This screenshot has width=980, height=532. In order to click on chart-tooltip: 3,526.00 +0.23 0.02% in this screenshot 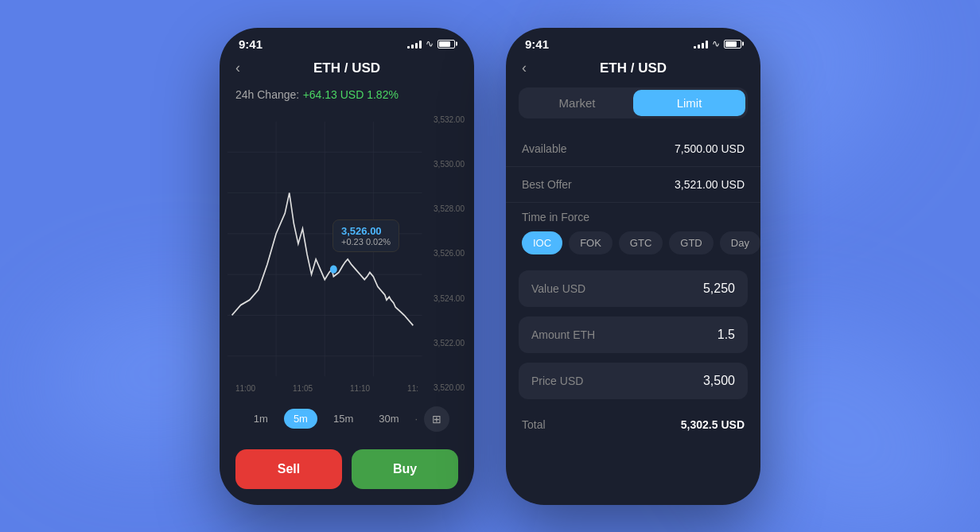, I will do `click(366, 235)`.